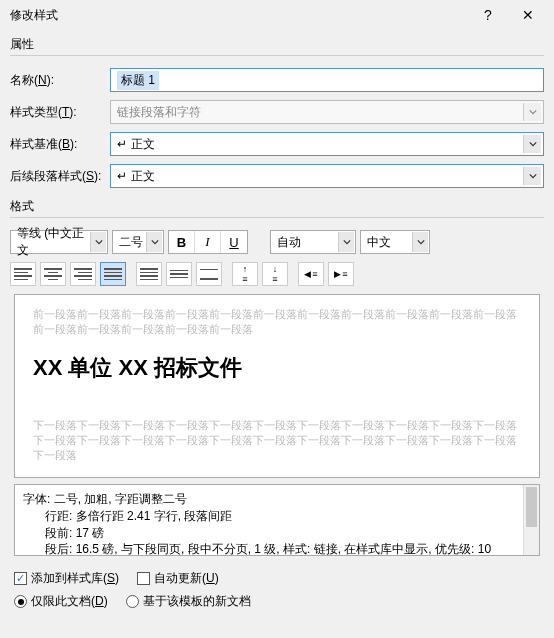 This screenshot has height=638, width=554. What do you see at coordinates (20, 578) in the screenshot?
I see `checkbox-checked-icon: ✓` at bounding box center [20, 578].